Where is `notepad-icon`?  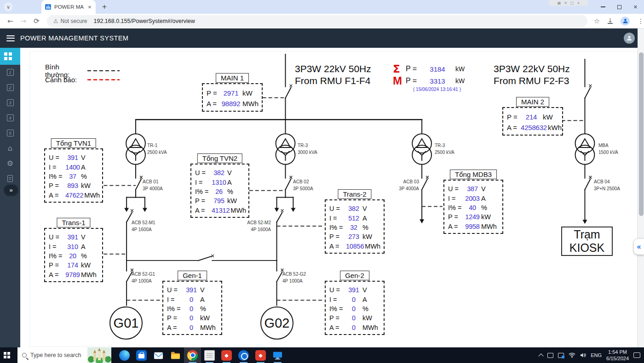
notepad-icon is located at coordinates (210, 356).